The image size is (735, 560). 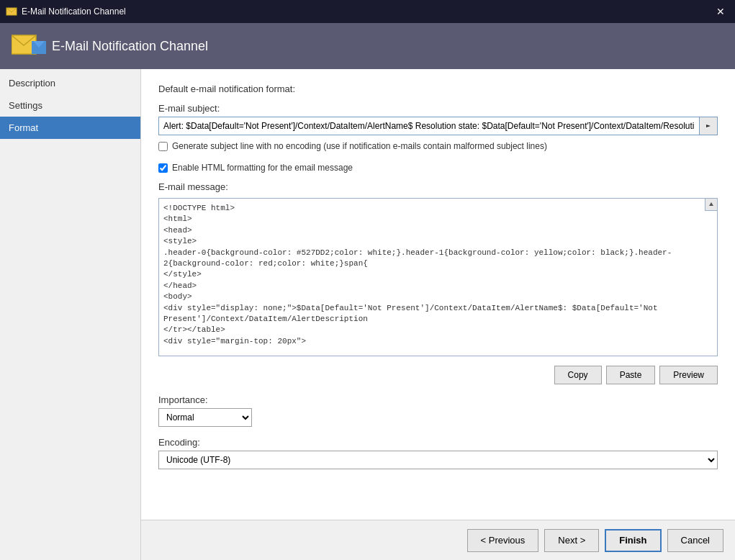 What do you see at coordinates (429, 126) in the screenshot?
I see `subject-input` at bounding box center [429, 126].